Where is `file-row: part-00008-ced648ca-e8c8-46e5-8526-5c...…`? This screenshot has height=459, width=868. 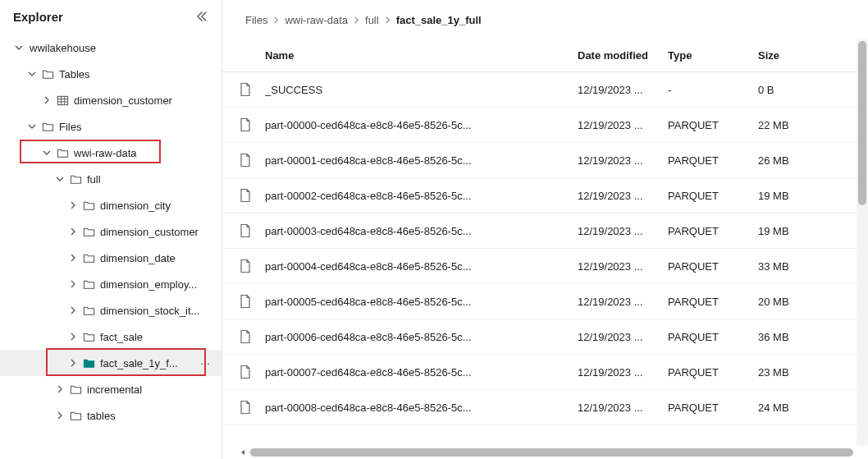
file-row: part-00008-ced648ca-e8c8-46e5-8526-5c...… is located at coordinates (540, 407).